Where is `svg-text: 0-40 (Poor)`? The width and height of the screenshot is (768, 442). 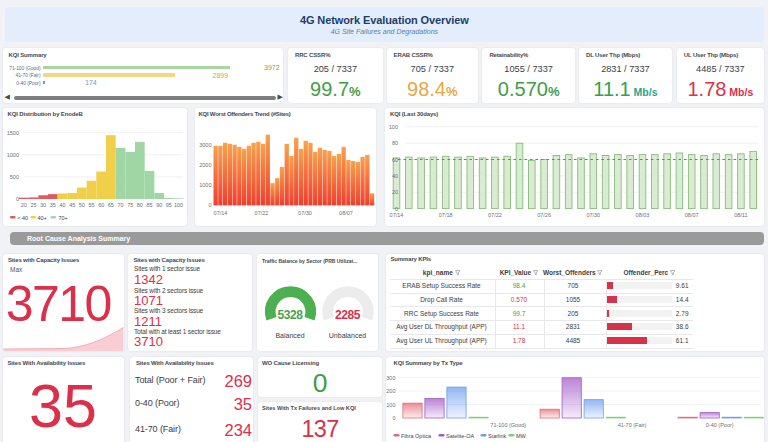 svg-text: 0-40 (Poor) is located at coordinates (719, 425).